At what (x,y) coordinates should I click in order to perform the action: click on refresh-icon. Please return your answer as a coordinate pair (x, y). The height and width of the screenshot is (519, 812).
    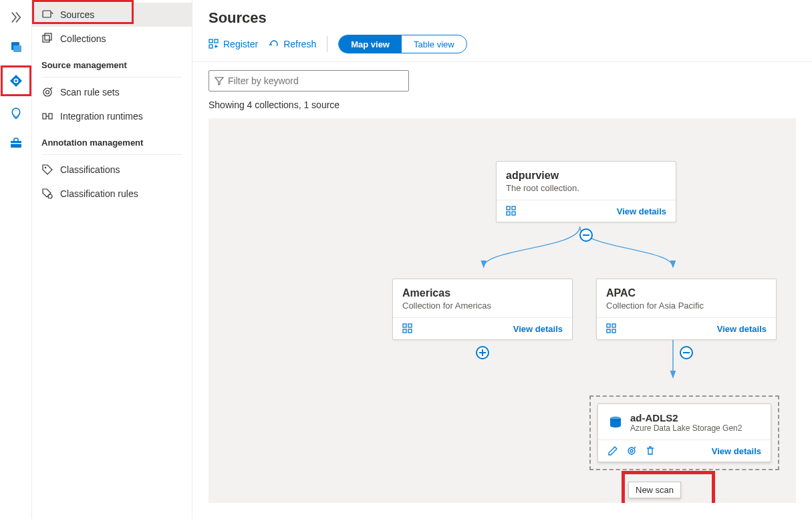
    Looking at the image, I should click on (274, 44).